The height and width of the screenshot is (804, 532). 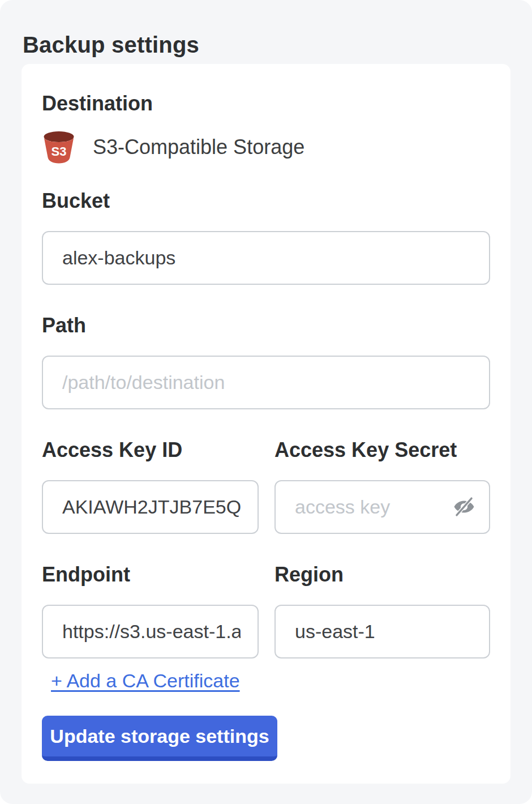 What do you see at coordinates (266, 147) in the screenshot?
I see `destination-row: S3 S3-Compatible Storage` at bounding box center [266, 147].